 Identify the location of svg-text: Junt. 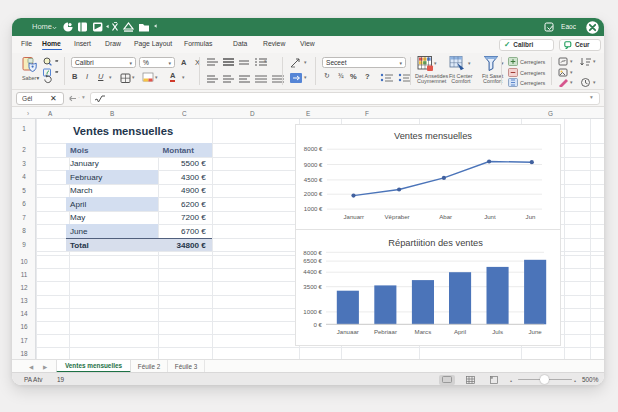
(490, 216).